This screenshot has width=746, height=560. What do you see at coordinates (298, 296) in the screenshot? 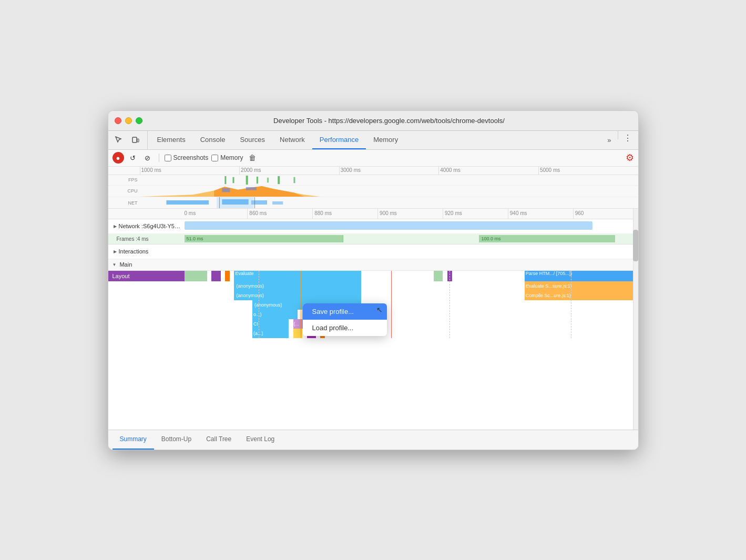
I see `anonymous-bar-2: (anonymous)` at bounding box center [298, 296].